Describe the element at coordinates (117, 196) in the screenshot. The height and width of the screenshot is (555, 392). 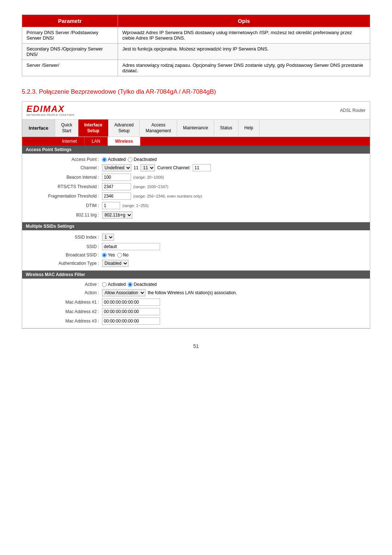
I see `frag-input` at that location.